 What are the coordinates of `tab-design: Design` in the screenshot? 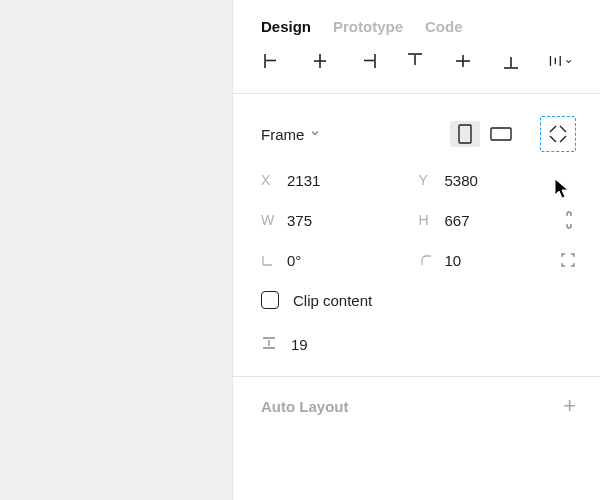 It's located at (286, 26).